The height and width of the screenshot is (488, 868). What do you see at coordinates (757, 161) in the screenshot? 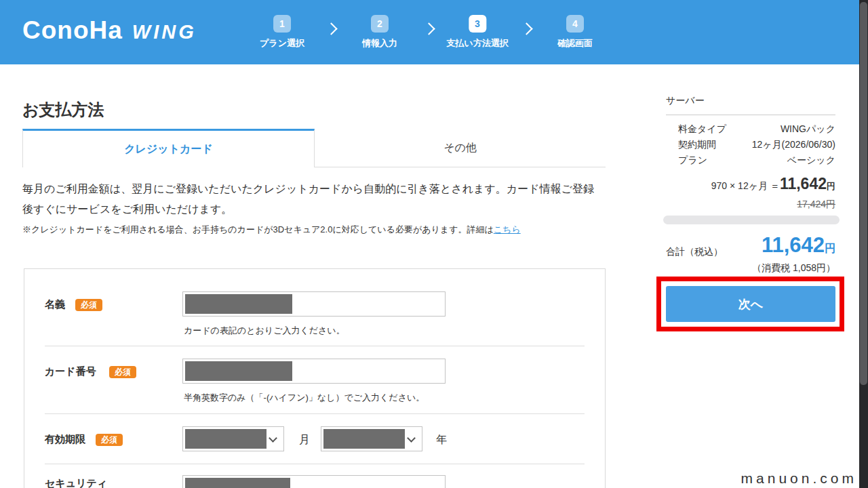
I see `summary-row-plan: プラン ベーシック` at bounding box center [757, 161].